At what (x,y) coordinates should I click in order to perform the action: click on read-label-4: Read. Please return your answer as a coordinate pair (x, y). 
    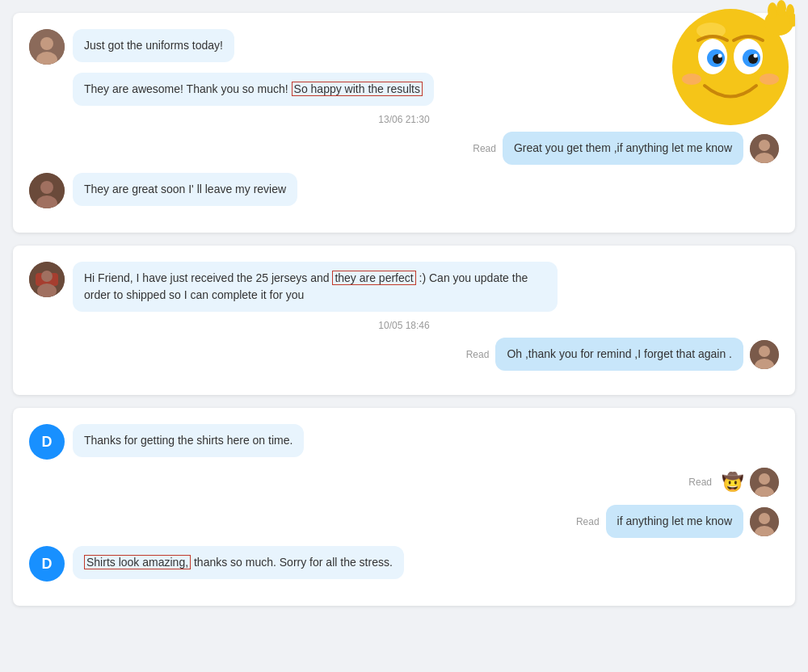
    Looking at the image, I should click on (588, 522).